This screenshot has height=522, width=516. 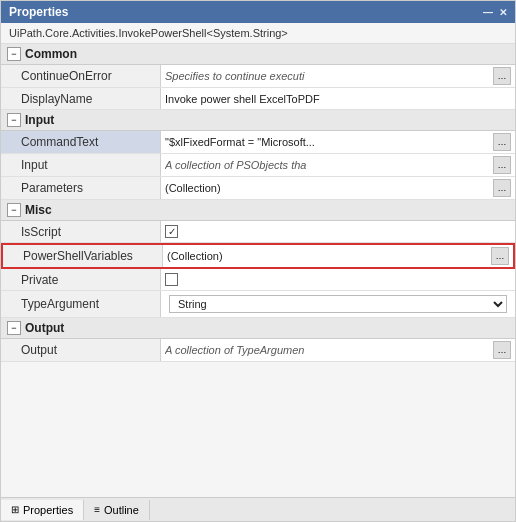 What do you see at coordinates (258, 12) in the screenshot?
I see `panel-header: Properties — ✕` at bounding box center [258, 12].